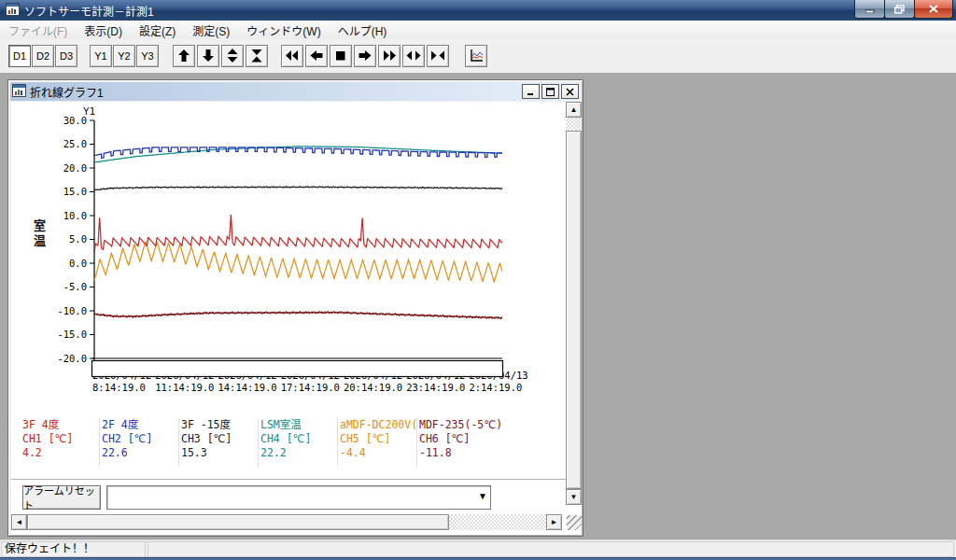 This screenshot has width=956, height=560. I want to click on scroll-down-button, so click(208, 56).